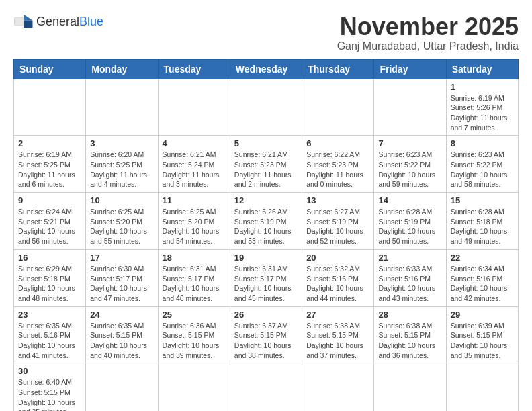 The image size is (532, 411). I want to click on day-info: Sunrise: 6:28 AM Sunset: 5:18 PM Dayligh…, so click(482, 227).